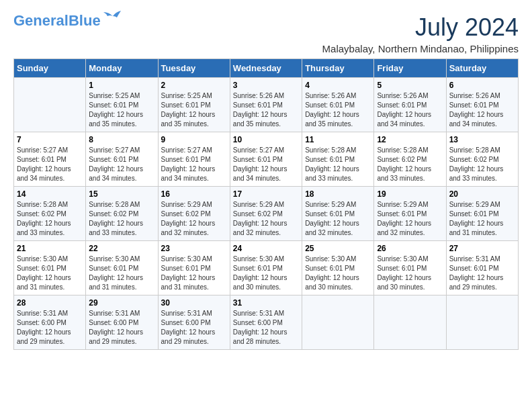 This screenshot has width=532, height=411. Describe the element at coordinates (266, 269) in the screenshot. I see `calendar-cell: 24 Sunrise: 5:30 AMSunset: 6:01 PMDaylig…` at that location.